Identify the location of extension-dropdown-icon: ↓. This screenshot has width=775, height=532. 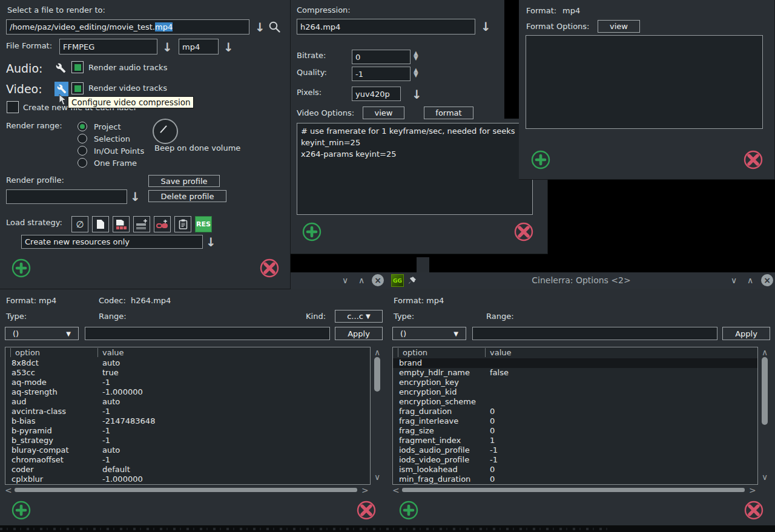
(229, 47).